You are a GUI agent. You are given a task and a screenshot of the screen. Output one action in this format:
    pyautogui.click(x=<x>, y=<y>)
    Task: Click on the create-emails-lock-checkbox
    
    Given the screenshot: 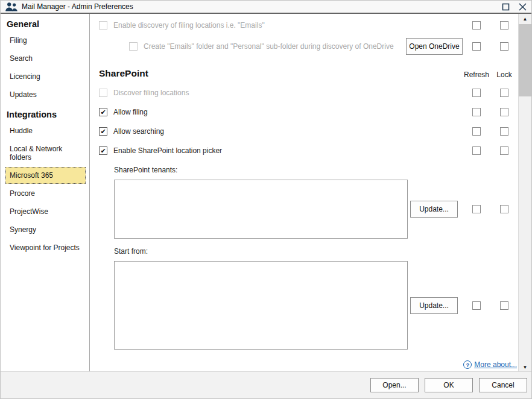 What is the action you would take?
    pyautogui.click(x=504, y=46)
    